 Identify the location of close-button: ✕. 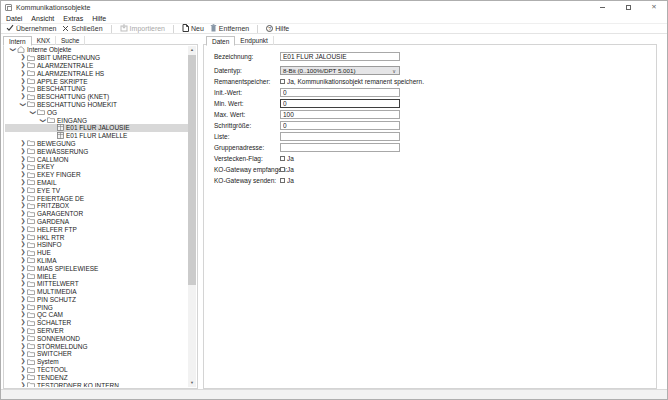
(654, 7).